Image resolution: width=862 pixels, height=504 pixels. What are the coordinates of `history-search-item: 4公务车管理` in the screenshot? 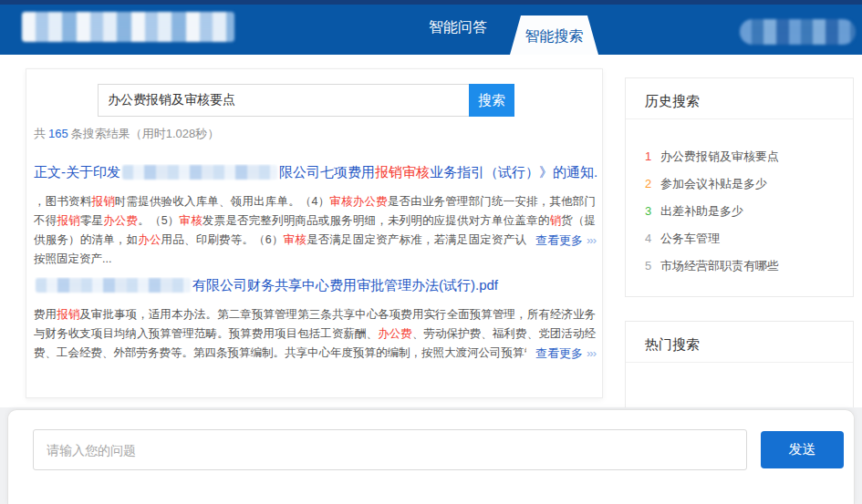 It's located at (745, 238).